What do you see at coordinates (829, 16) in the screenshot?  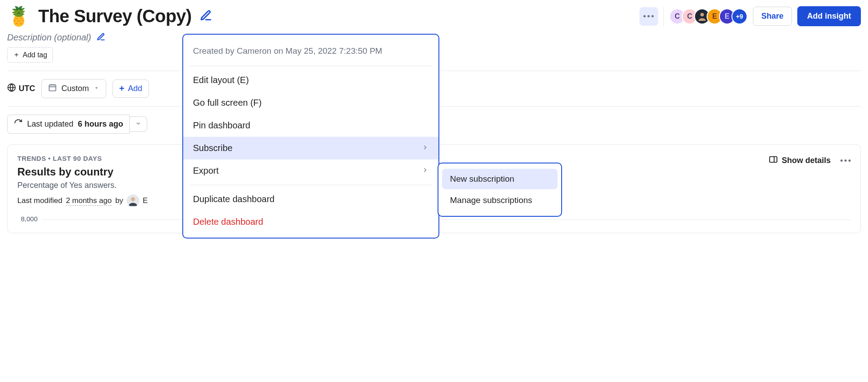 I see `add-insight-button: Add insight` at bounding box center [829, 16].